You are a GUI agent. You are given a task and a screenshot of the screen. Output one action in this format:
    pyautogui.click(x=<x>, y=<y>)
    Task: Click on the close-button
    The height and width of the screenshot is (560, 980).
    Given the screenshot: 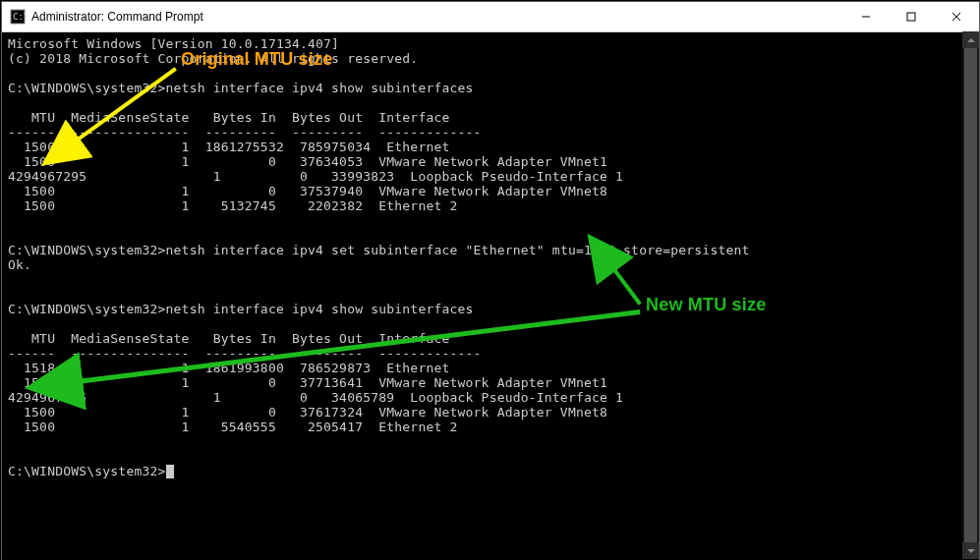 What is the action you would take?
    pyautogui.click(x=956, y=17)
    